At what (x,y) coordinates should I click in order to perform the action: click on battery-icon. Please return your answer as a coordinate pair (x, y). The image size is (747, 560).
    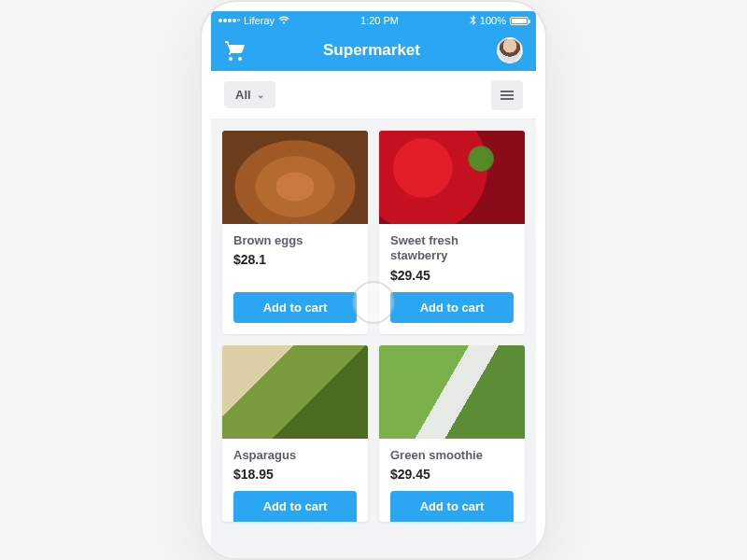
    Looking at the image, I should click on (519, 21).